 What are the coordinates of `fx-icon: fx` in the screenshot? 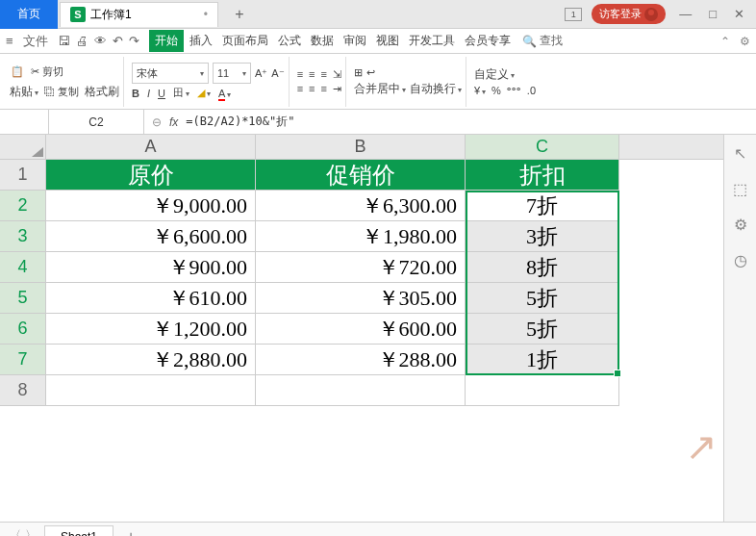 It's located at (173, 122).